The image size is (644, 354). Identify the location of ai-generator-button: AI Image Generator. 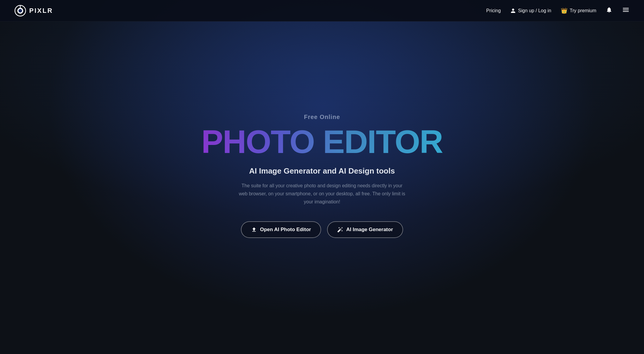
(365, 230).